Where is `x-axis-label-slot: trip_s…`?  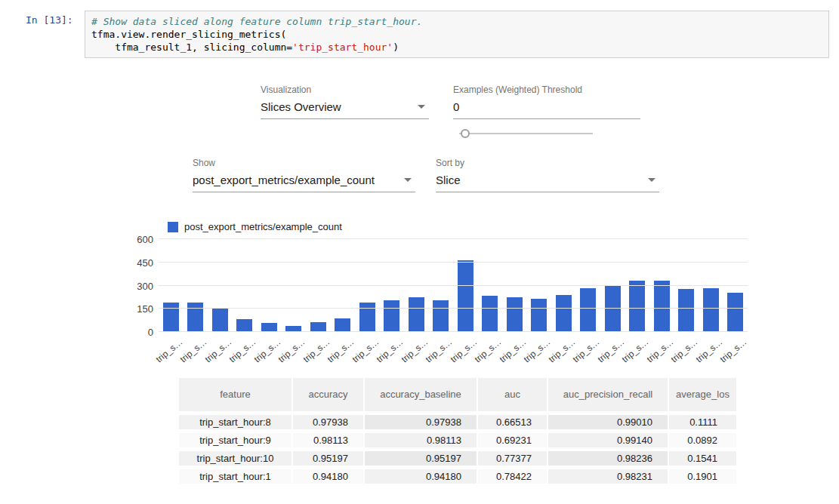
x-axis-label-slot: trip_s… is located at coordinates (736, 349).